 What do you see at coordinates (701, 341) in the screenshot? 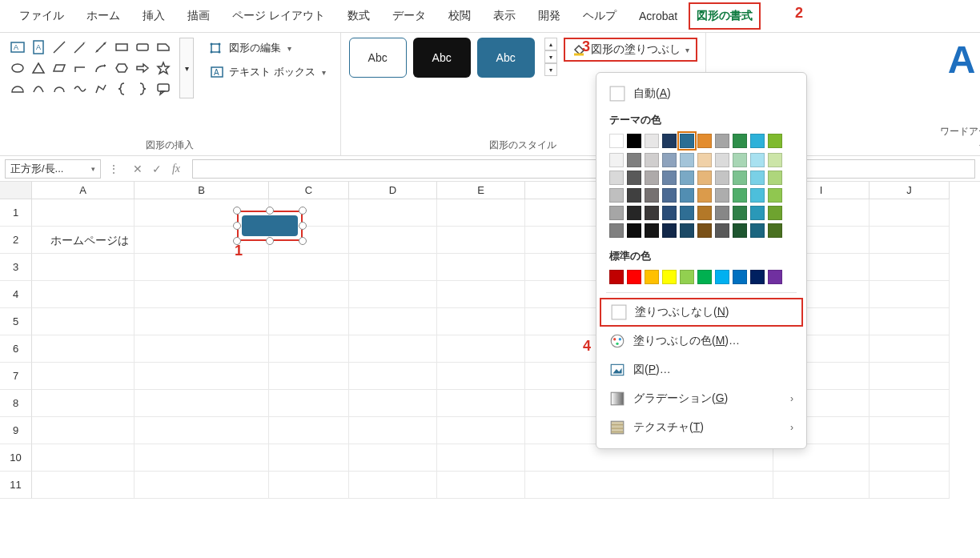
I see `fill-more-colors: 塗りつぶしの色(M)…` at bounding box center [701, 341].